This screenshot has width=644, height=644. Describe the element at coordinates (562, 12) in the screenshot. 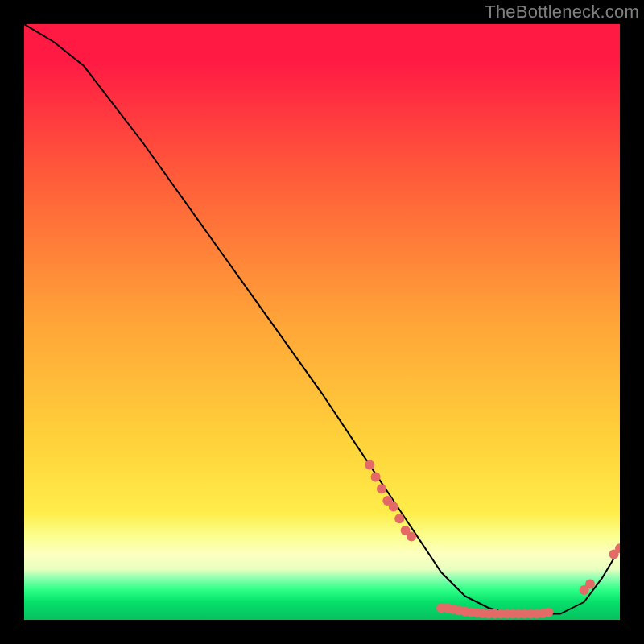

I see `watermark-text: TheBottleneck.com` at that location.